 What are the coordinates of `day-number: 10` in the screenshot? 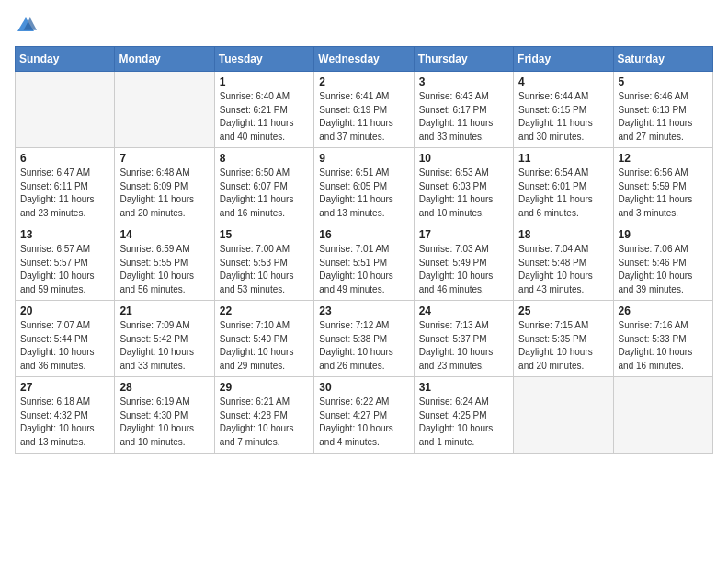 It's located at (463, 158).